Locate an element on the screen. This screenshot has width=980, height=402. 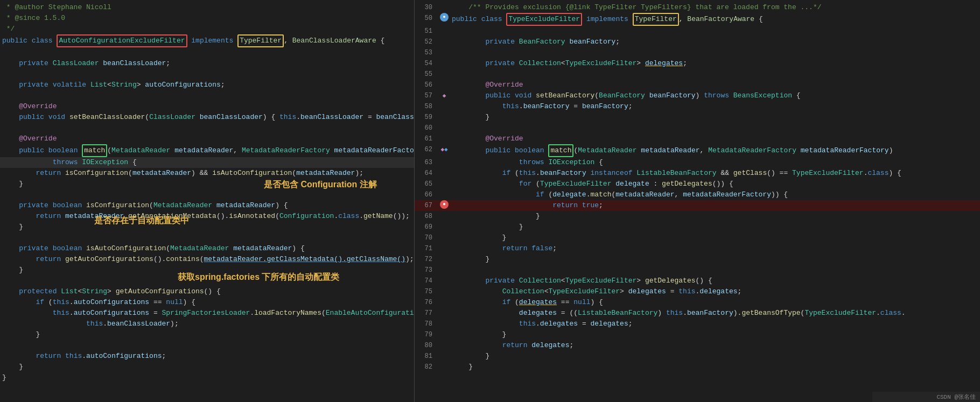
line-number-66: 66 is located at coordinates (426, 195).